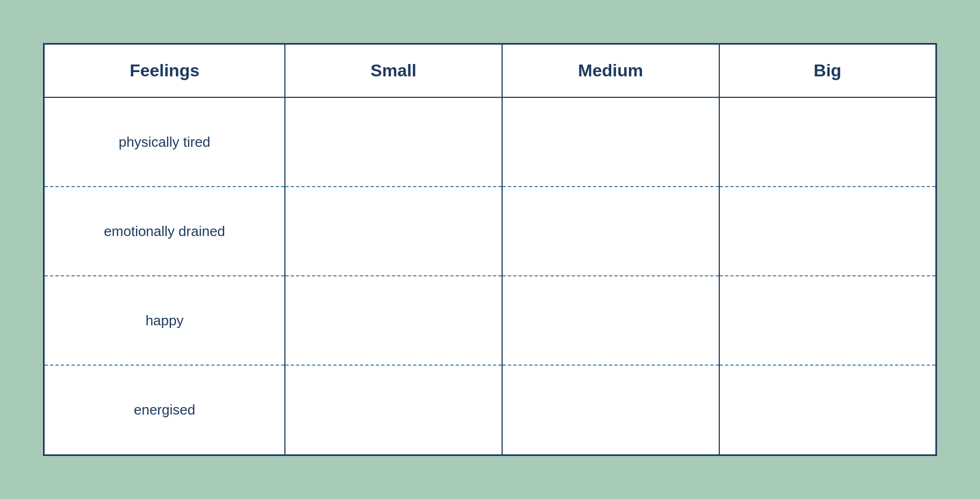 This screenshot has height=499, width=980. Describe the element at coordinates (164, 142) in the screenshot. I see `feeling-cell-physically-tired: physically tired` at that location.